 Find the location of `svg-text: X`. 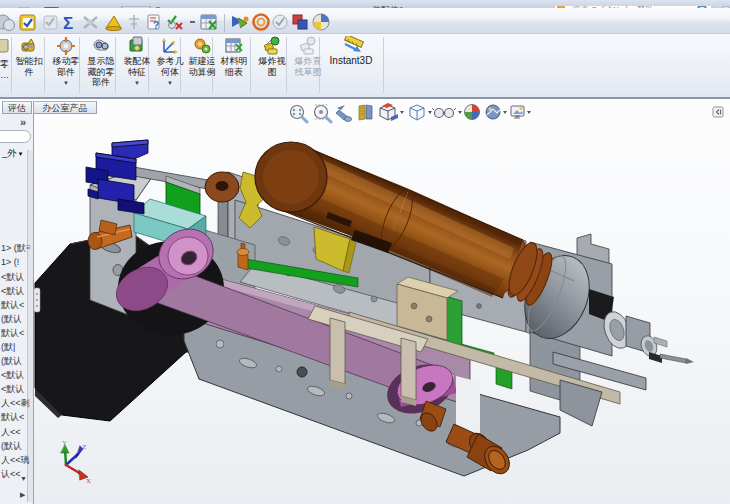

svg-text: X is located at coordinates (88, 481).